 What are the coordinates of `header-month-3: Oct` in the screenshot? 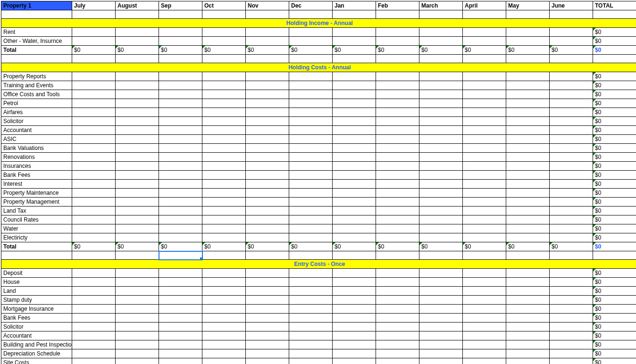 It's located at (224, 6).